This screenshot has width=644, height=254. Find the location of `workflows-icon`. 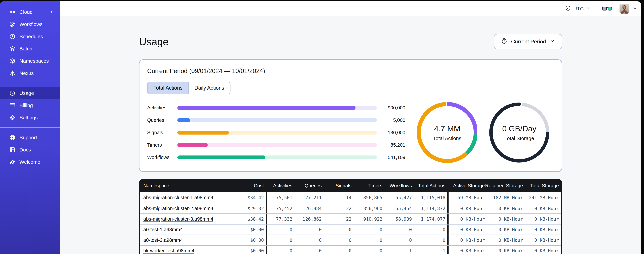

workflows-icon is located at coordinates (12, 24).